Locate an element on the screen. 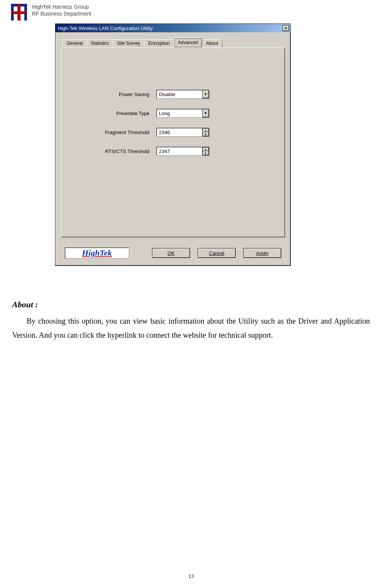  button-label: Apply is located at coordinates (262, 253).